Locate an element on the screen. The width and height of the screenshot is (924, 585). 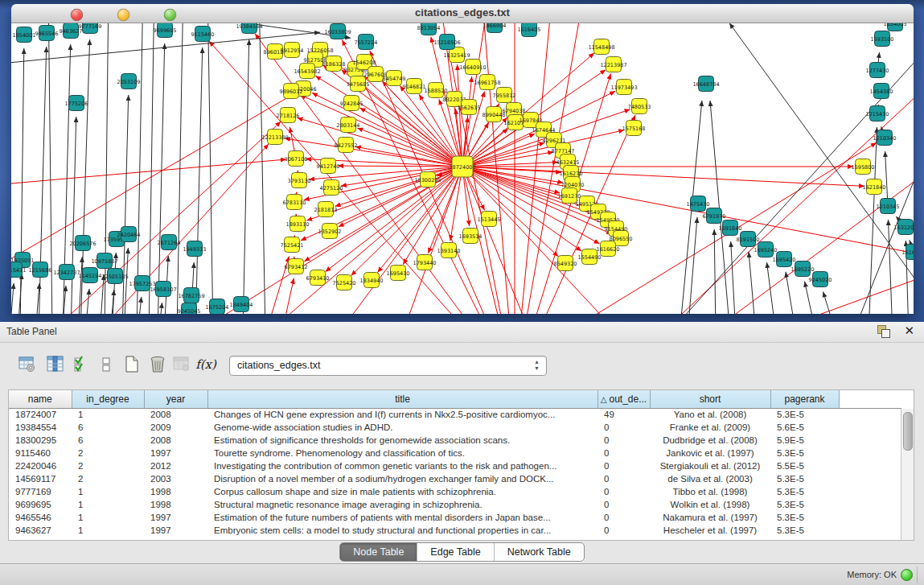
trash-icon is located at coordinates (158, 365).